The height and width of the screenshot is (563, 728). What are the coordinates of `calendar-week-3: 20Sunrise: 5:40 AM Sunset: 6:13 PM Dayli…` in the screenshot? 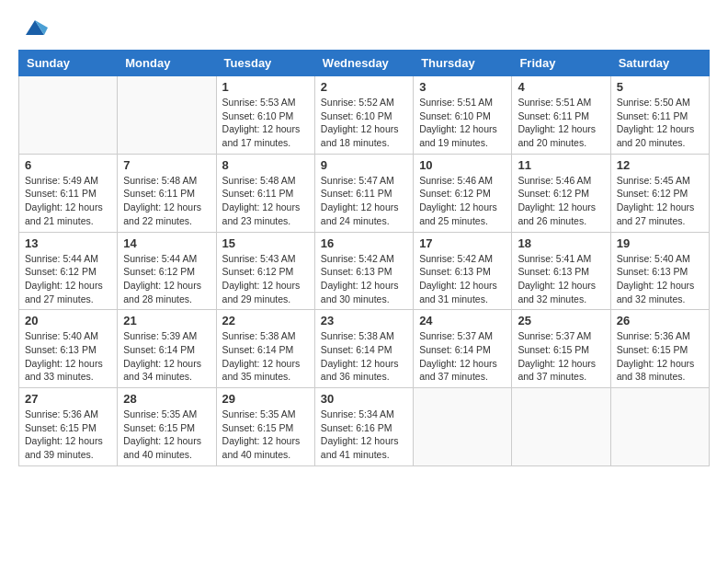 It's located at (364, 350).